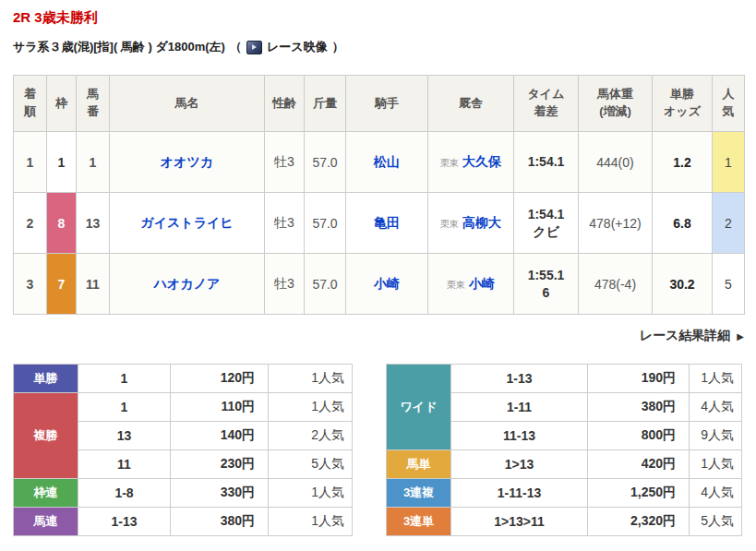 The image size is (756, 551). What do you see at coordinates (220, 465) in the screenshot?
I see `payout-amount: 230円` at bounding box center [220, 465].